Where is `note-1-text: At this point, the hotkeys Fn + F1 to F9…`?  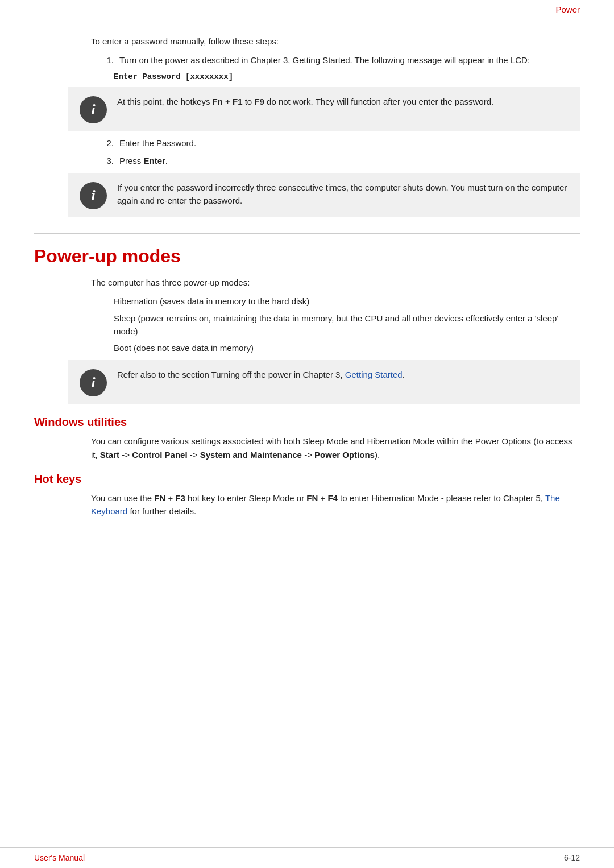
note-1-text: At this point, the hotkeys Fn + F1 to F9… is located at coordinates (343, 101).